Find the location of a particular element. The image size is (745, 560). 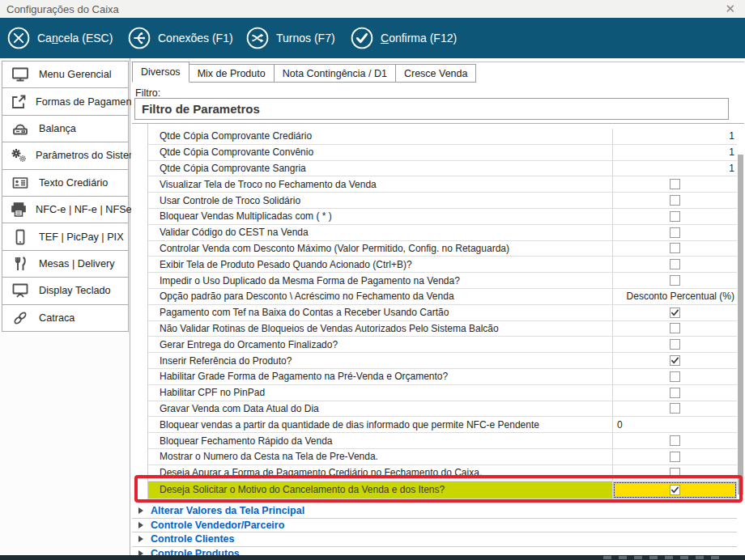

parameter-value: 1 is located at coordinates (732, 136).